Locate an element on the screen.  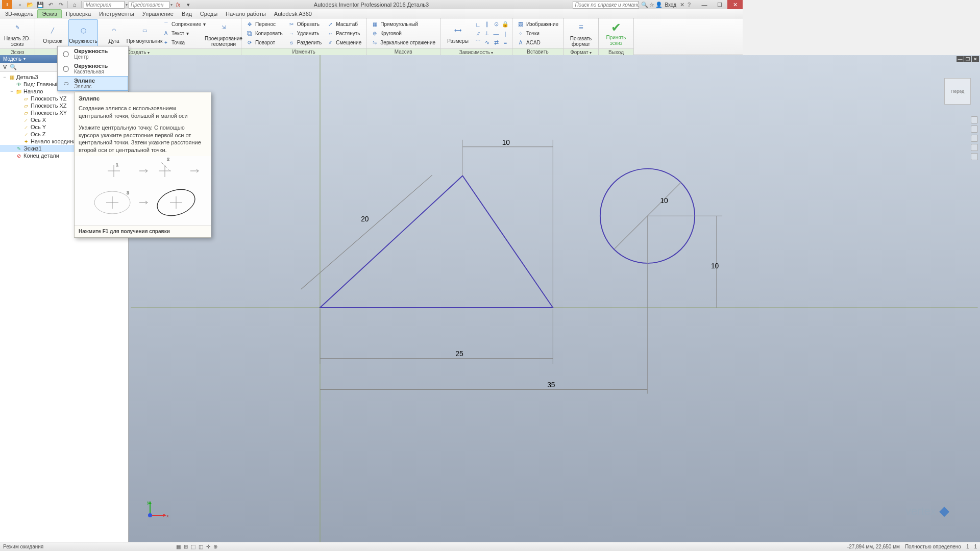
start-2d-sketch-button: ✎ Начать 2D-эскиз is located at coordinates (17, 34).